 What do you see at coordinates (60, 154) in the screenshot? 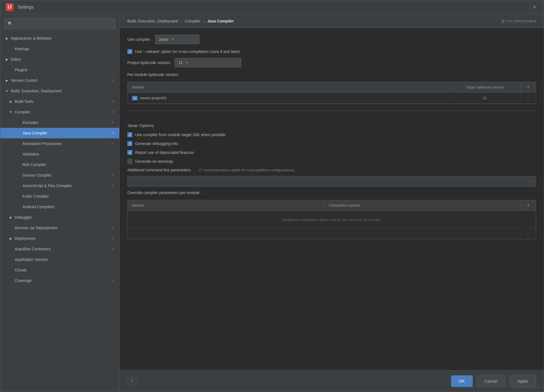
I see `sidebar-item-validation: ▶ Validation` at bounding box center [60, 154].